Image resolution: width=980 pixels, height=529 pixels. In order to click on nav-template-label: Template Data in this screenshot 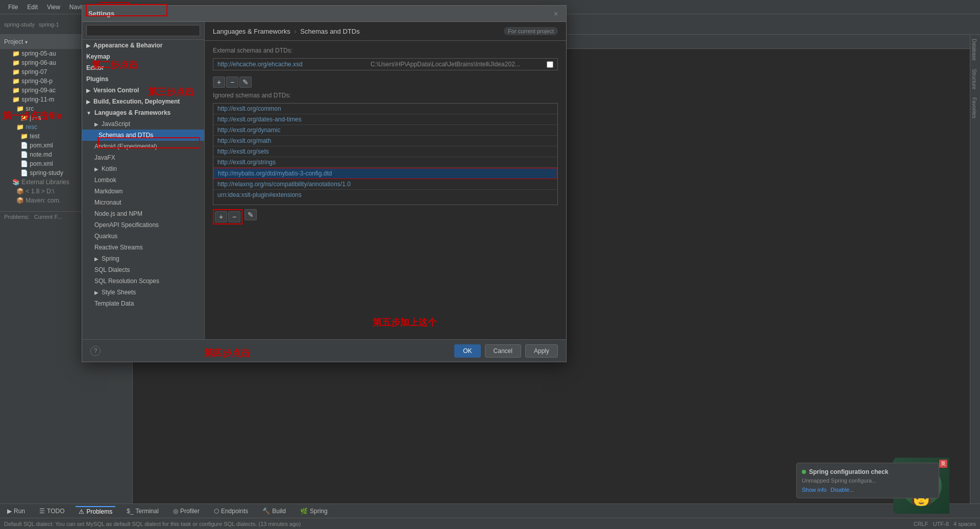, I will do `click(114, 304)`.